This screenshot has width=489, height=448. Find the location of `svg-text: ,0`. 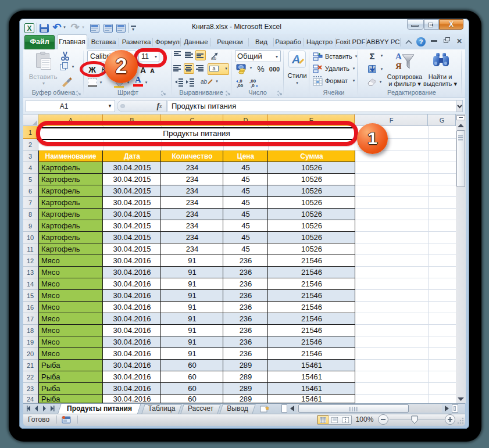

svg-text: ,0 is located at coordinates (252, 85).